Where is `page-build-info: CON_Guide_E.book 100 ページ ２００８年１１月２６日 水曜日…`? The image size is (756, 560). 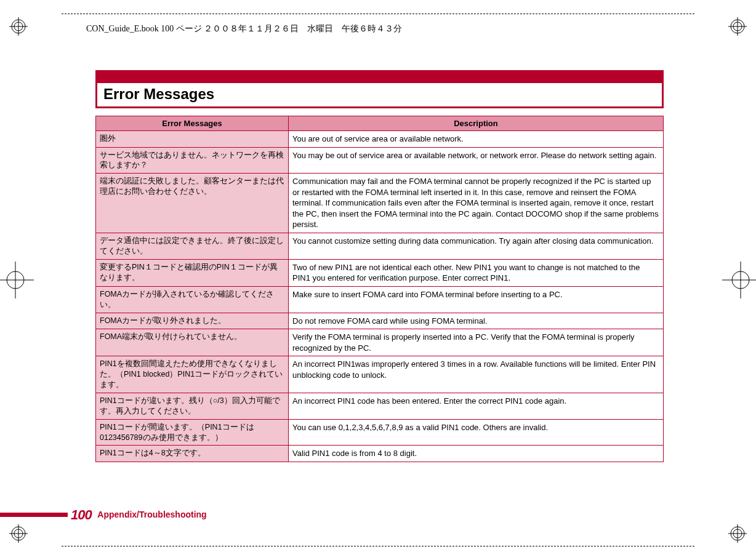
page-build-info: CON_Guide_E.book 100 ページ ２００８年１１月２６日 水曜日… is located at coordinates (244, 29).